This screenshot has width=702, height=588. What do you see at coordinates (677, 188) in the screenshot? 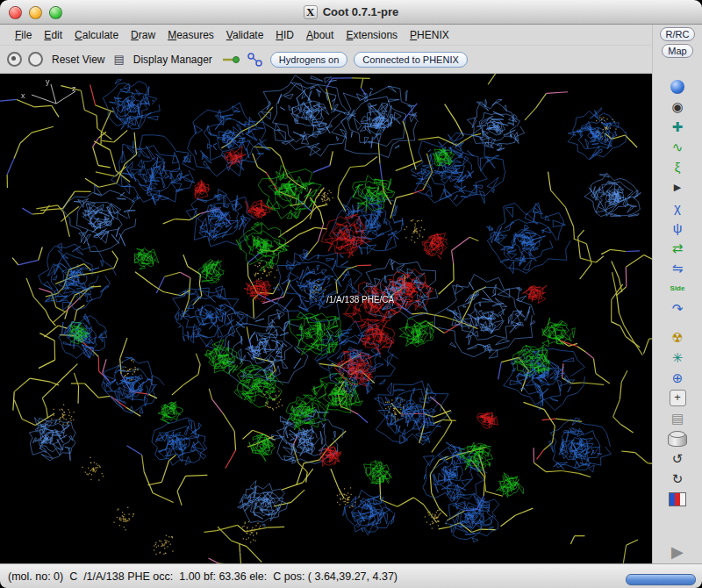
I see `rotamers-icon: ▶` at bounding box center [677, 188].